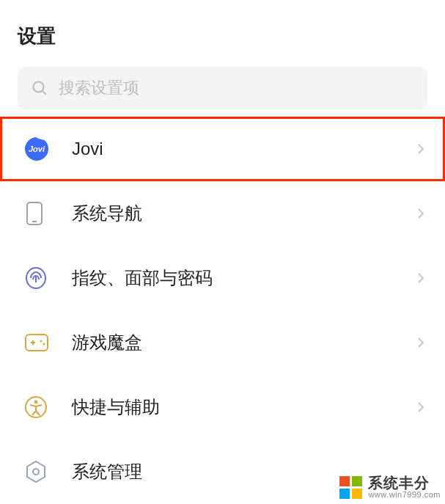 This screenshot has width=445, height=504. I want to click on page-title: 设置, so click(223, 34).